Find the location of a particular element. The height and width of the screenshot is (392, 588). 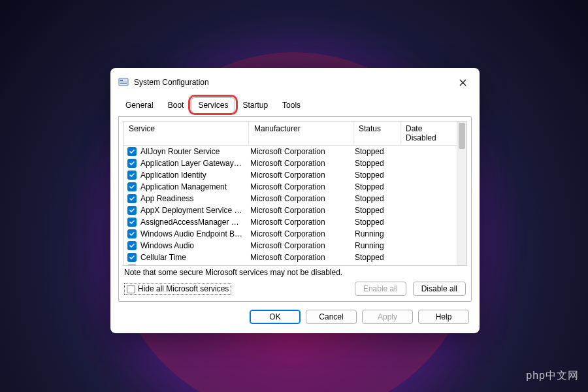

tab-general: General is located at coordinates (140, 105).